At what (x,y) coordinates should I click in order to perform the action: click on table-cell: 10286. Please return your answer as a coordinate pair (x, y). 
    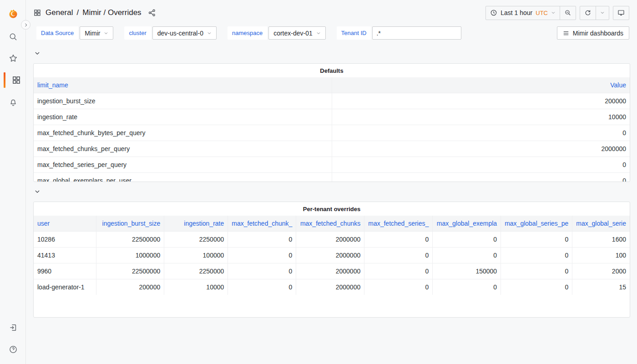
    Looking at the image, I should click on (65, 239).